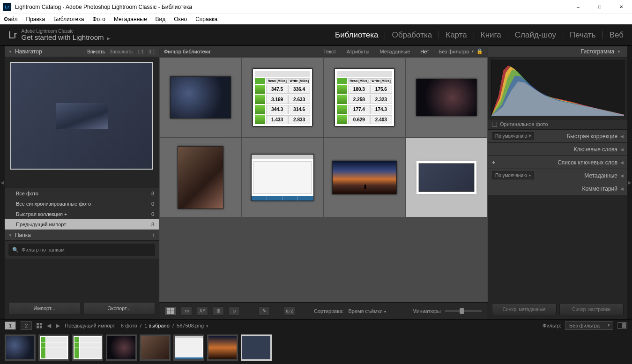 This screenshot has height=364, width=632. Describe the element at coordinates (119, 308) in the screenshot. I see `export-button: Экспорт...` at that location.